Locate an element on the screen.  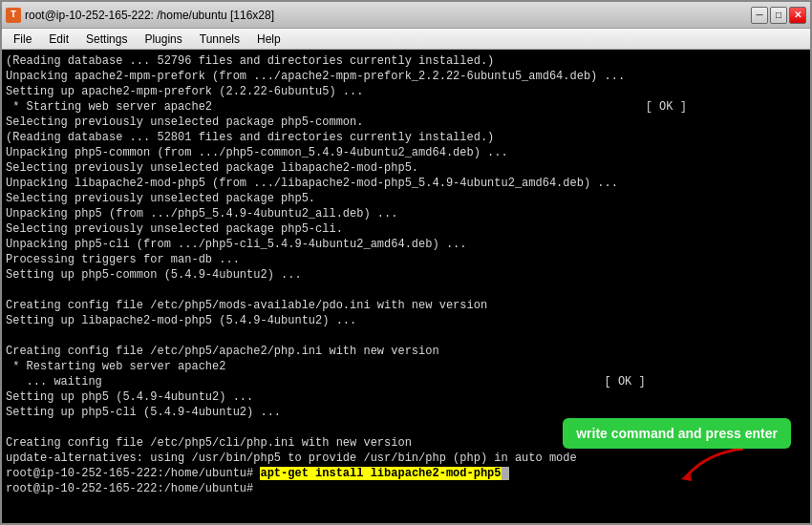
menu-plugins: Plugins is located at coordinates (162, 39).